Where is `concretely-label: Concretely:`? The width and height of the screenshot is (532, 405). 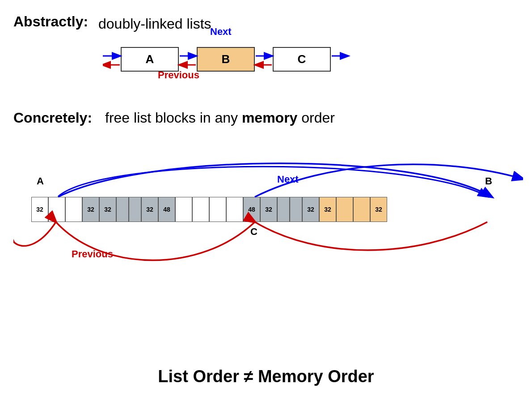
concretely-label: Concretely: is located at coordinates (53, 118).